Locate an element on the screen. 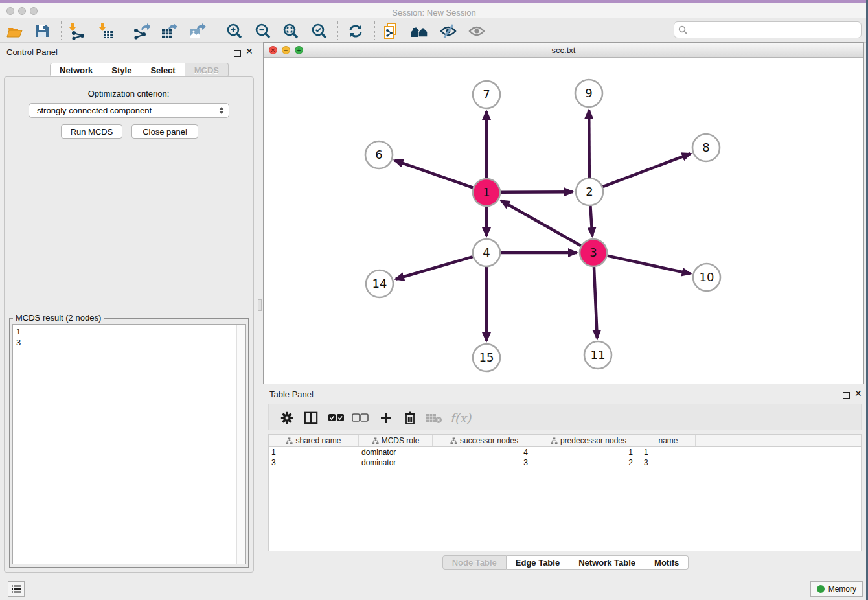 The image size is (868, 600). graph-node-8: 8 is located at coordinates (706, 148).